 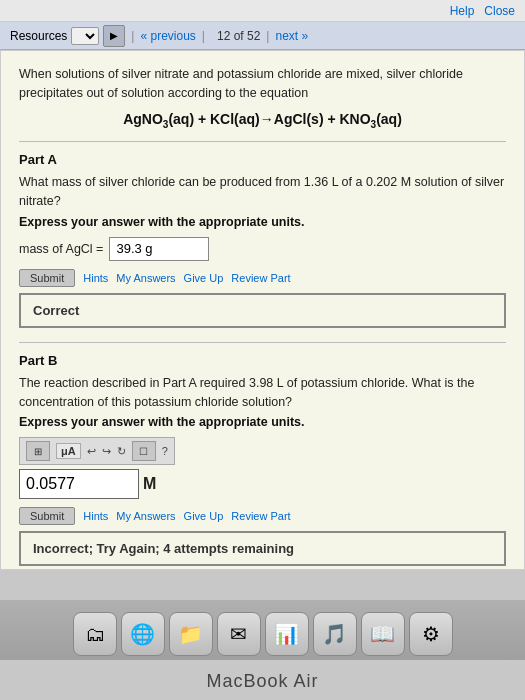 What do you see at coordinates (500, 11) in the screenshot?
I see `close-link: Close` at bounding box center [500, 11].